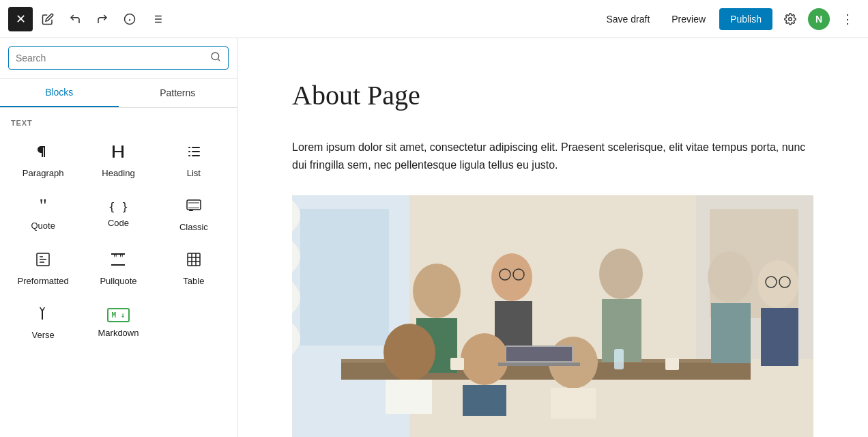 This screenshot has height=437, width=868. Describe the element at coordinates (194, 153) in the screenshot. I see `list-icon` at that location.